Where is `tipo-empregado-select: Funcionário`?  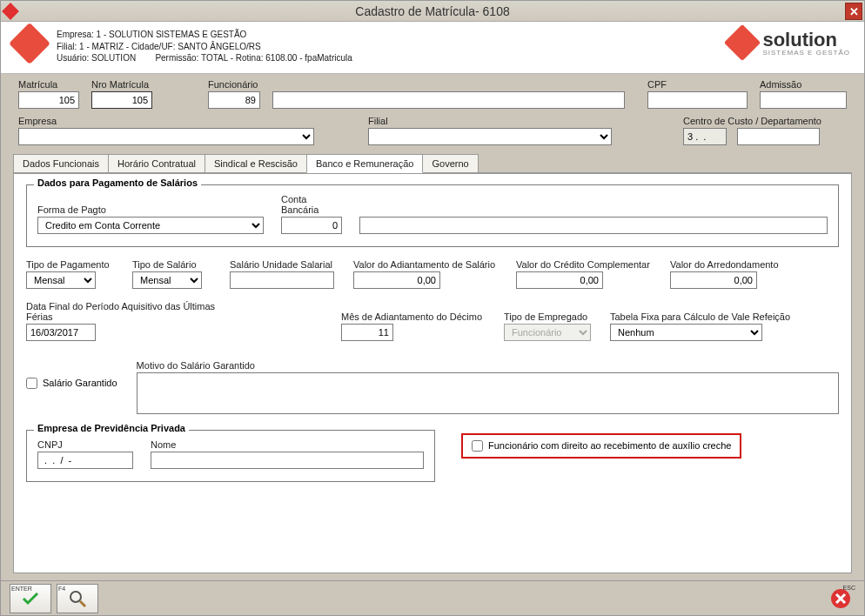 tipo-empregado-select: Funcionário is located at coordinates (547, 332).